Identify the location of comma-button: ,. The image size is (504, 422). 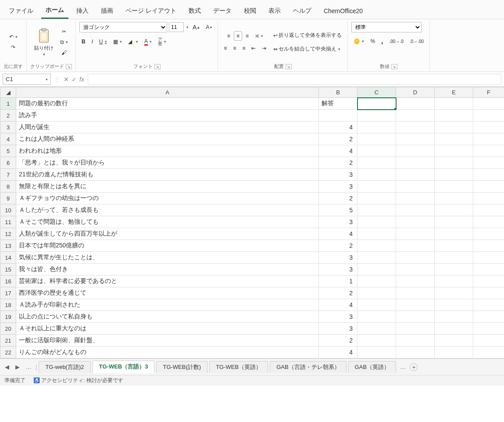
(382, 41).